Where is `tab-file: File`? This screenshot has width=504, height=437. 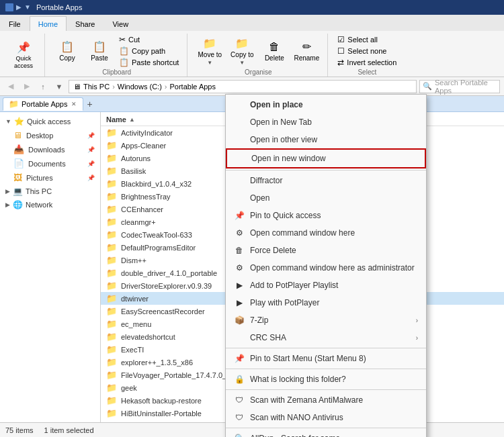
tab-file: File is located at coordinates (15, 23).